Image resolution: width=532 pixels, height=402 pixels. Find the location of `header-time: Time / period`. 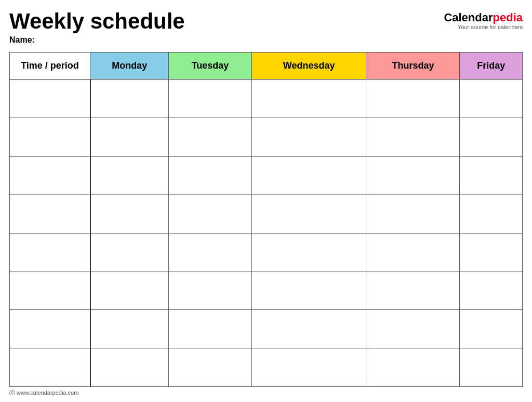

header-time: Time / period is located at coordinates (50, 66).